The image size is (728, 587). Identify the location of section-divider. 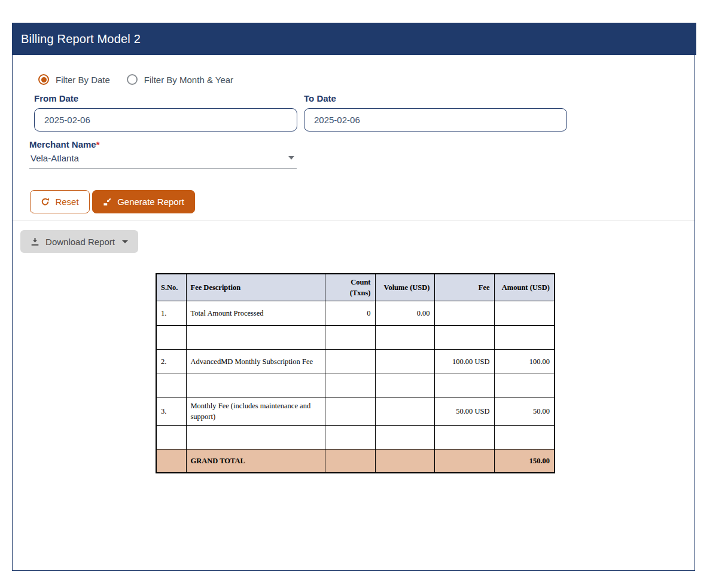
(354, 221).